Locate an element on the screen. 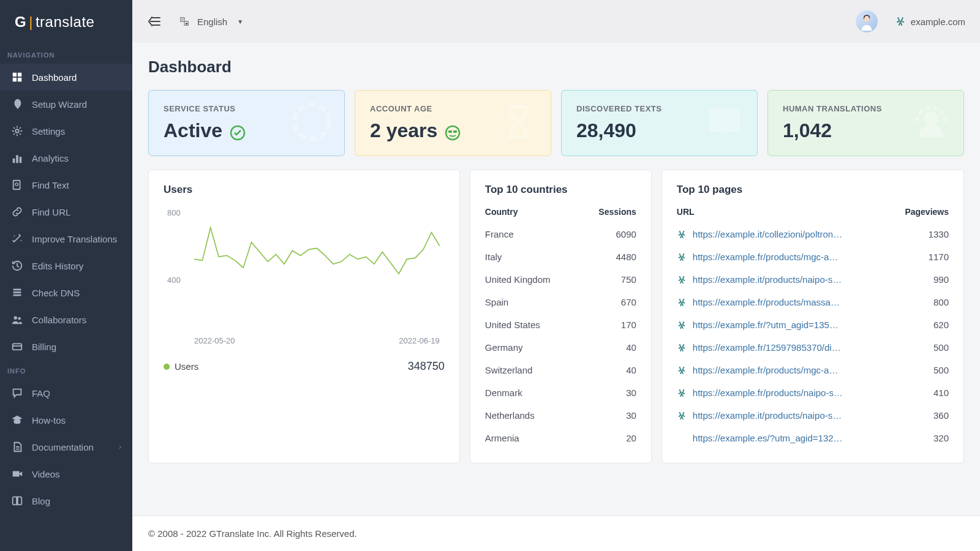  stat-card-account-age: ACCOUNT AGE 2 years is located at coordinates (453, 123).